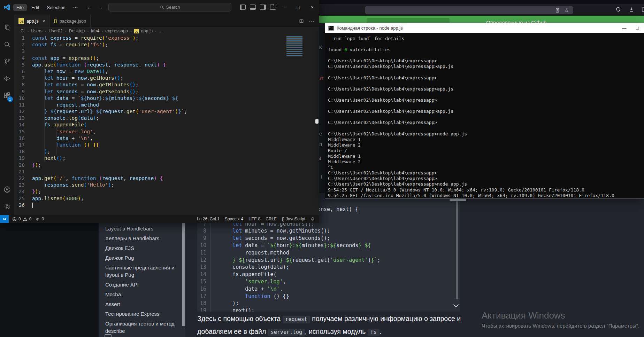  Describe the element at coordinates (329, 253) in the screenshot. I see `page-code-line: 11 request.method` at that location.